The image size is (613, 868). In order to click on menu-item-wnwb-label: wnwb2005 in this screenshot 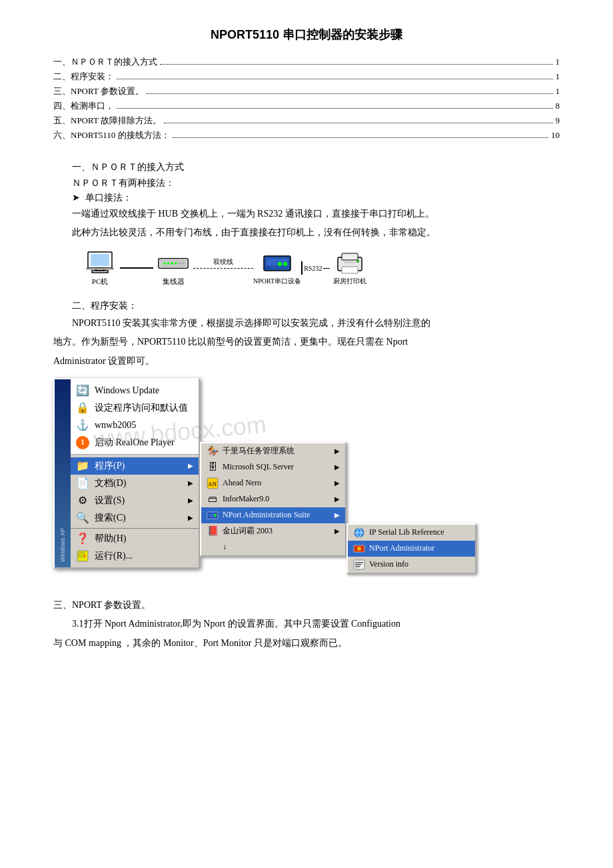, I will do `click(144, 425)`.